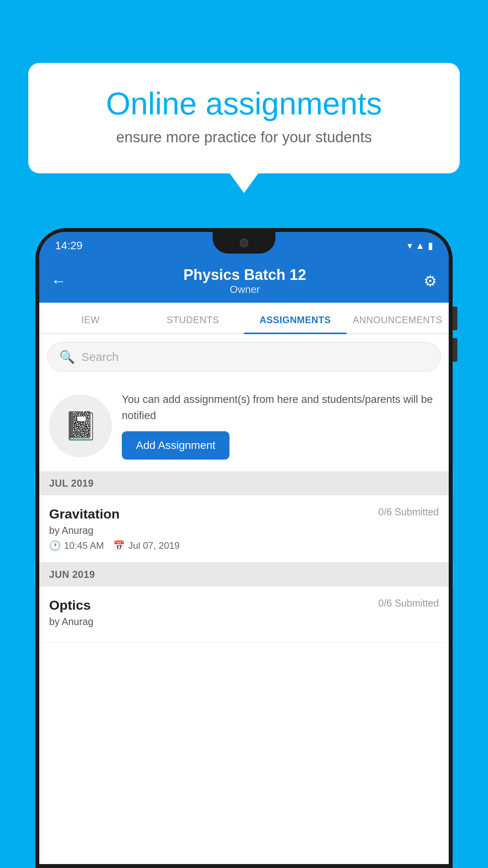  What do you see at coordinates (420, 246) in the screenshot?
I see `signal-icon: ▲` at bounding box center [420, 246].